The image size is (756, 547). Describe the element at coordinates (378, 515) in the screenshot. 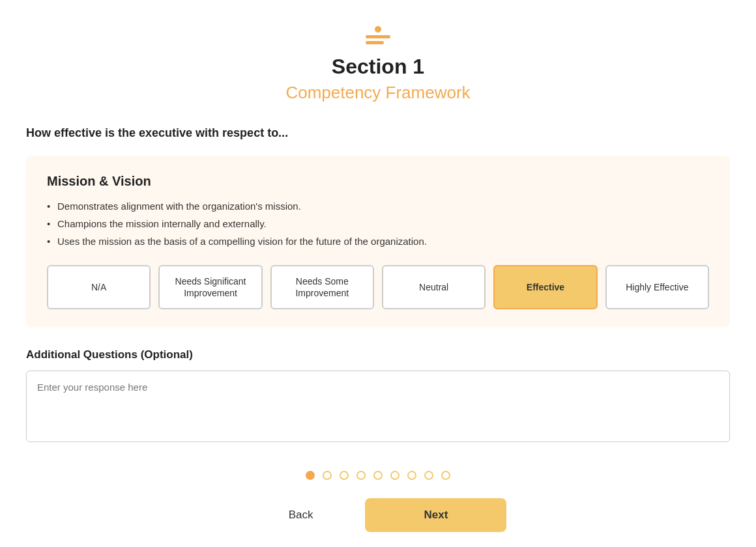

I see `nav-buttons: Back Next` at that location.